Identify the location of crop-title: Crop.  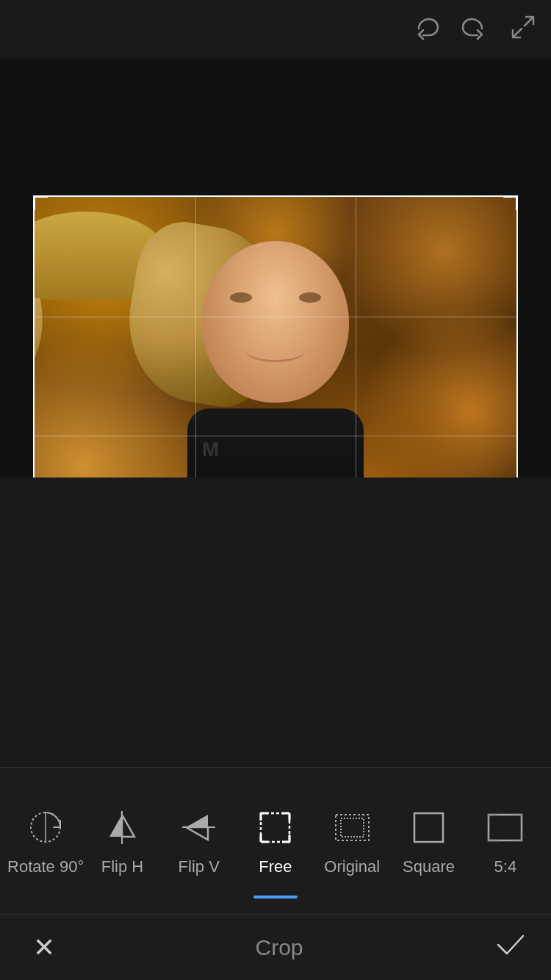
(279, 948).